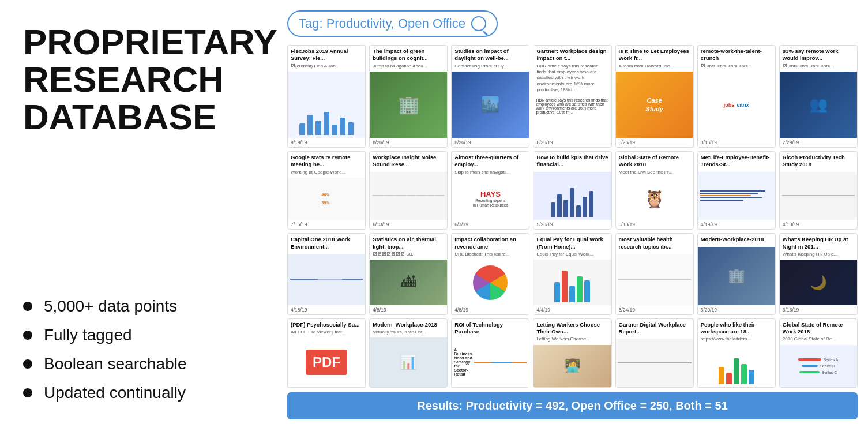  What do you see at coordinates (572, 273) in the screenshot?
I see `card: Equal Pay for Equal Work (From Home)...E…` at bounding box center [572, 273].